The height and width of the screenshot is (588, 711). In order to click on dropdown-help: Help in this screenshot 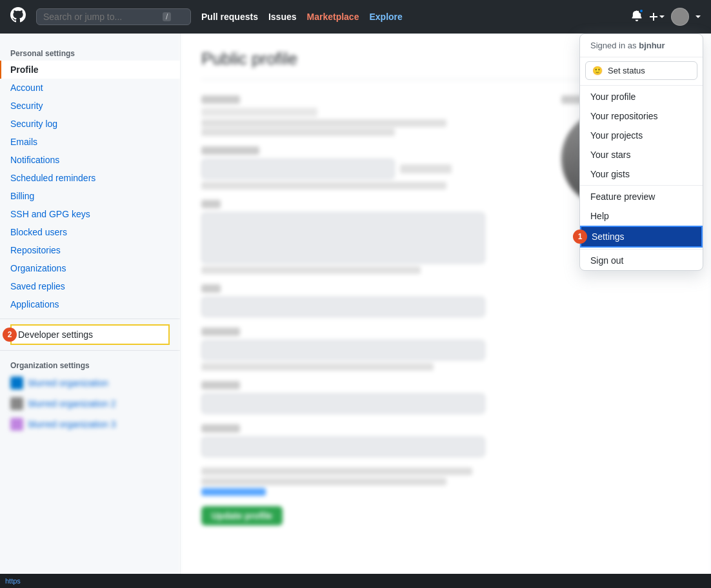, I will do `click(641, 216)`.